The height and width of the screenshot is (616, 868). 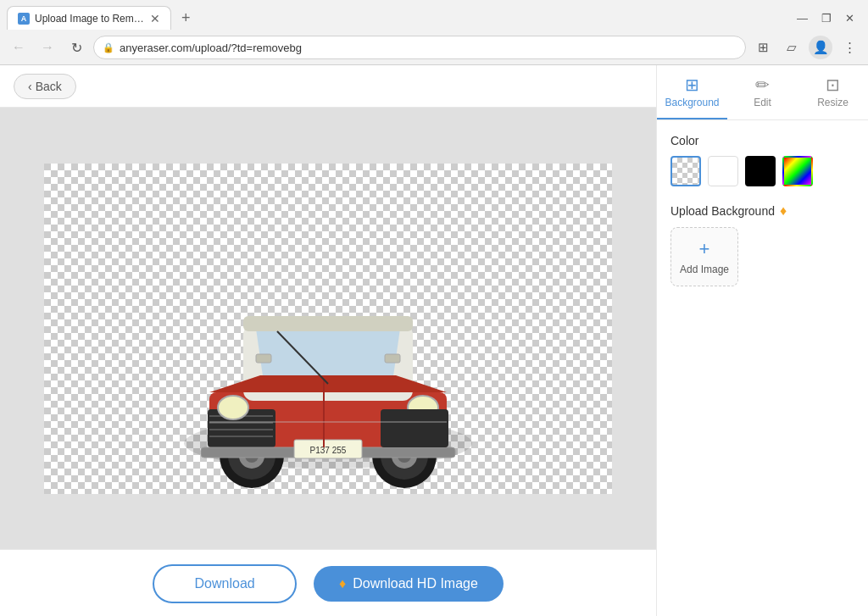 I want to click on back-chevron-icon: ‹, so click(x=31, y=86).